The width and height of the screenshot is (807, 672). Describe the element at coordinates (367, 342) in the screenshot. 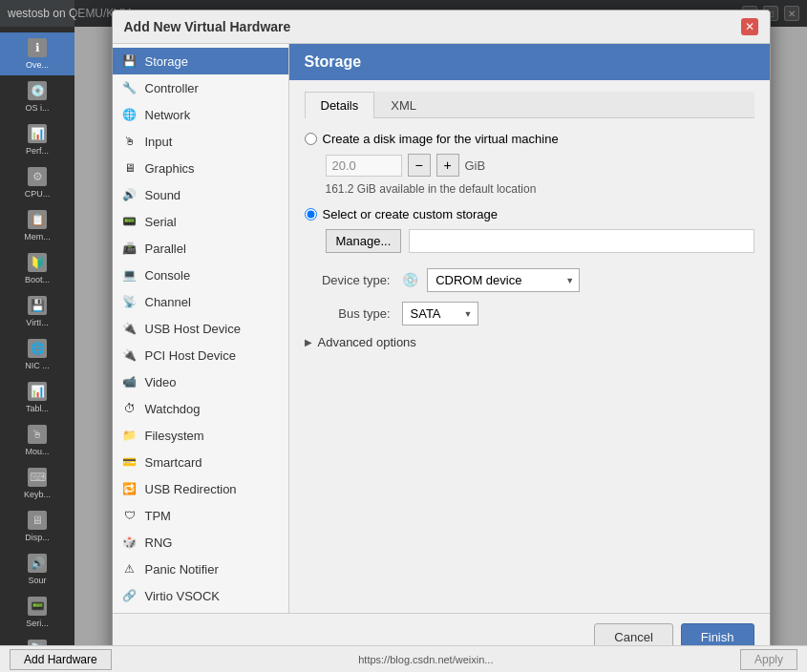

I see `advanced-options-label: Advanced options` at that location.